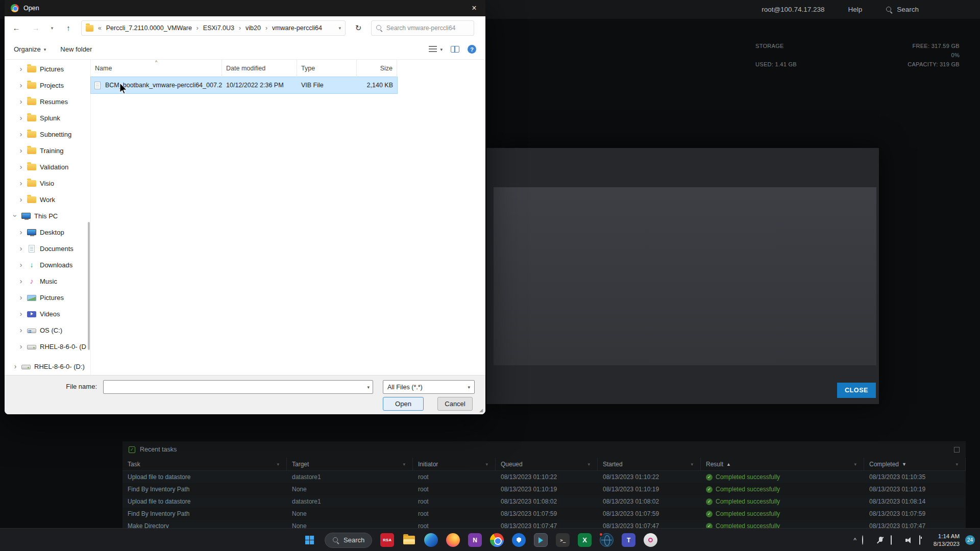 The width and height of the screenshot is (980, 551). What do you see at coordinates (606, 540) in the screenshot?
I see `browser-globe-icon` at bounding box center [606, 540].